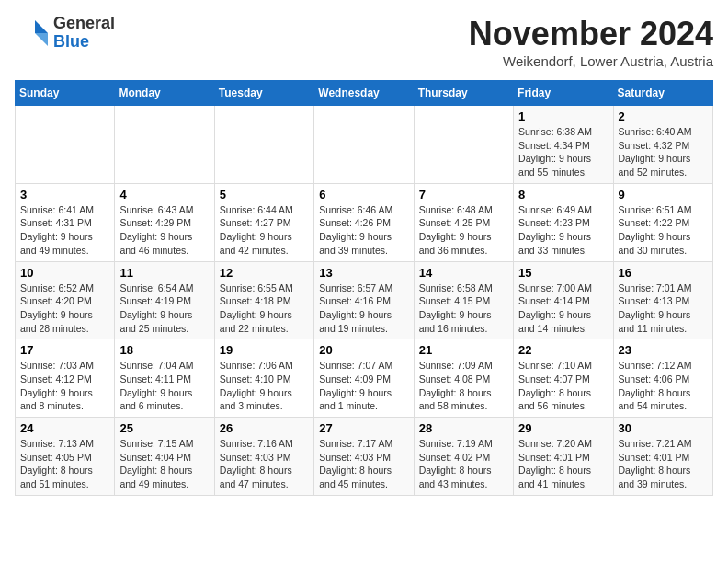 This screenshot has width=728, height=563. I want to click on day-info: Sunrise: 7:12 AM Sunset: 4:06 PM Dayligh…, so click(664, 386).